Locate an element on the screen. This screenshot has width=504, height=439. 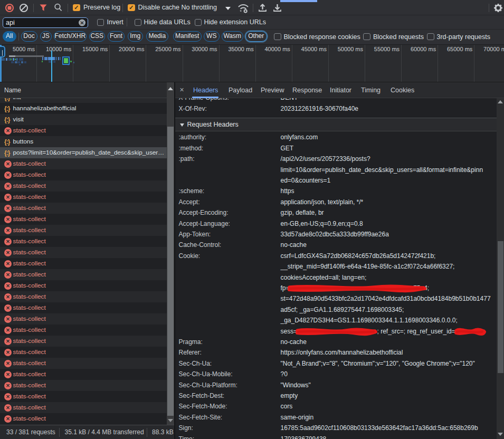
request-row-init: {:}init is located at coordinates (83, 100).